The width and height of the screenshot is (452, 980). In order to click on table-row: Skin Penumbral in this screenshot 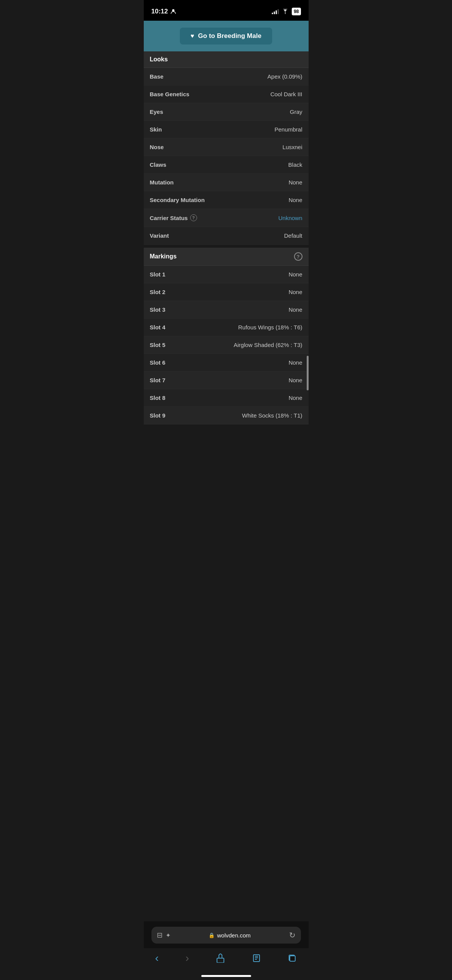, I will do `click(226, 130)`.